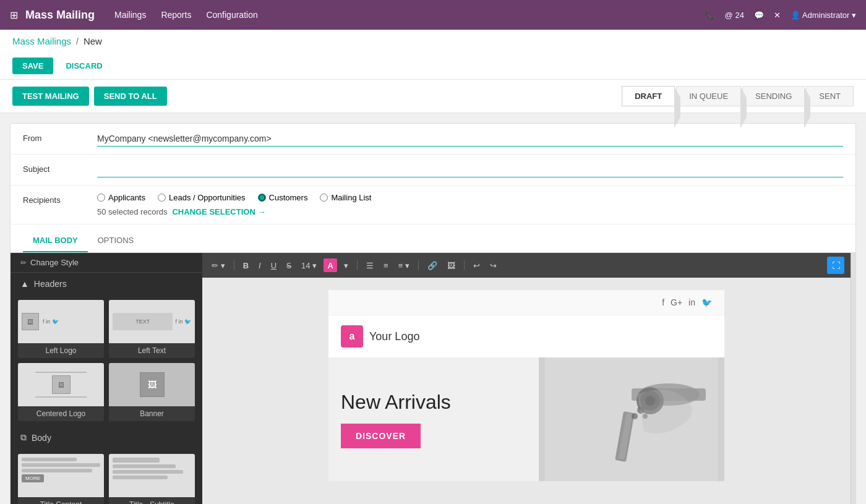  Describe the element at coordinates (476, 266) in the screenshot. I see `undo-button: ↩` at that location.